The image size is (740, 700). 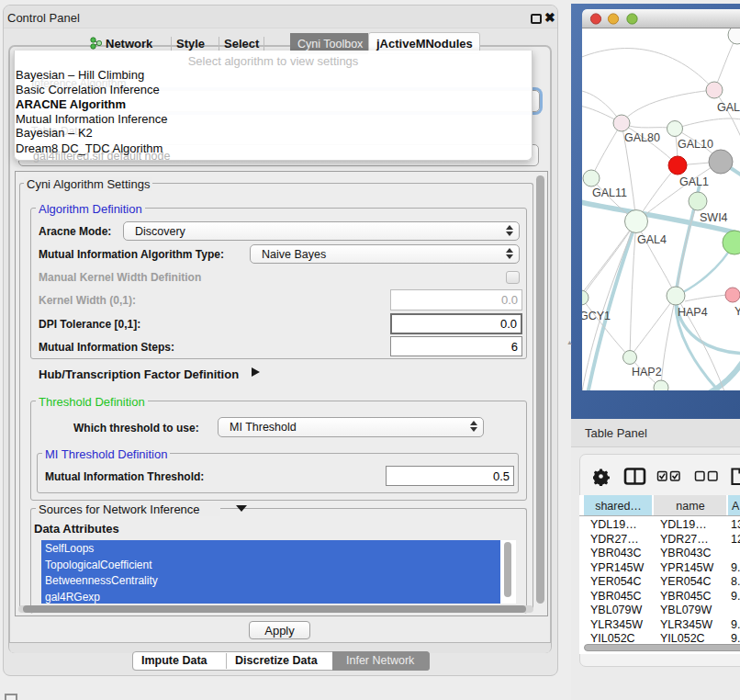 What do you see at coordinates (652, 240) in the screenshot?
I see `svg-text: GAL4` at bounding box center [652, 240].